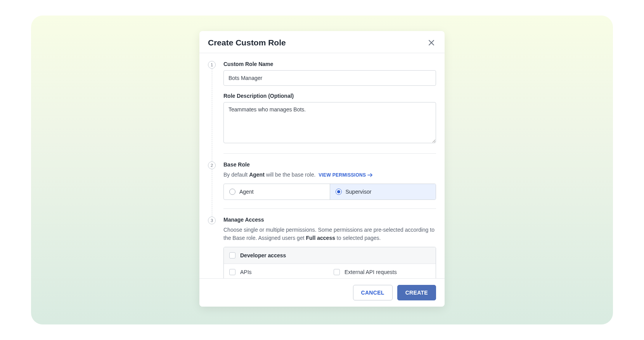 The width and height of the screenshot is (644, 340). Describe the element at coordinates (257, 175) in the screenshot. I see `helptext-bold: Agent` at that location.